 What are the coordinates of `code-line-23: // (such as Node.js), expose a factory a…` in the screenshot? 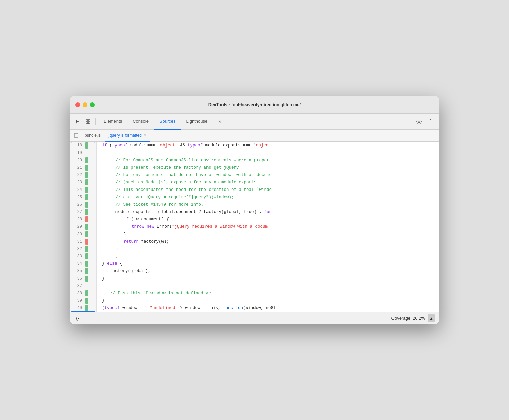 It's located at (268, 182).